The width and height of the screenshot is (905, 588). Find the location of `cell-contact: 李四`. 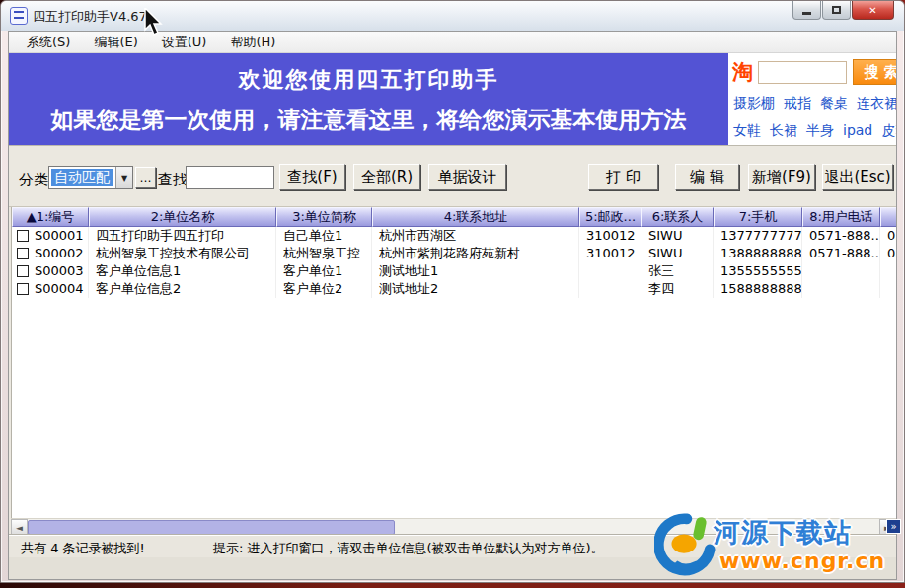

cell-contact: 李四 is located at coordinates (677, 289).